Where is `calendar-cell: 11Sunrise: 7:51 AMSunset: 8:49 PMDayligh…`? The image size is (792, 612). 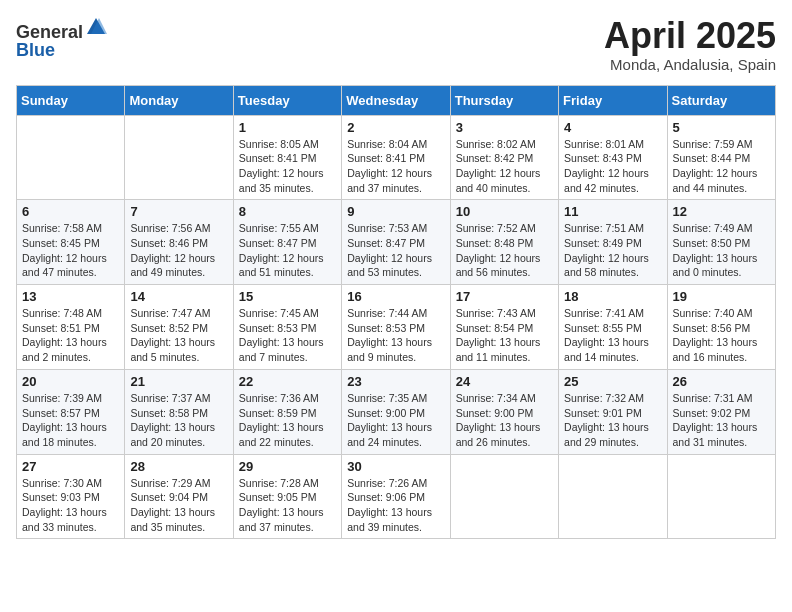
calendar-cell: 11Sunrise: 7:51 AMSunset: 8:49 PMDayligh… is located at coordinates (613, 242).